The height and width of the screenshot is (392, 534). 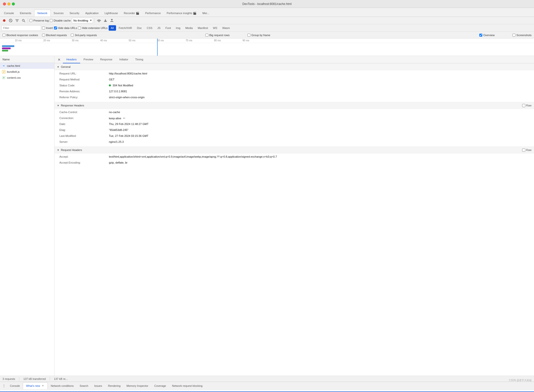 What do you see at coordinates (124, 60) in the screenshot?
I see `detail-tab-initiator: Initiator` at bounding box center [124, 60].